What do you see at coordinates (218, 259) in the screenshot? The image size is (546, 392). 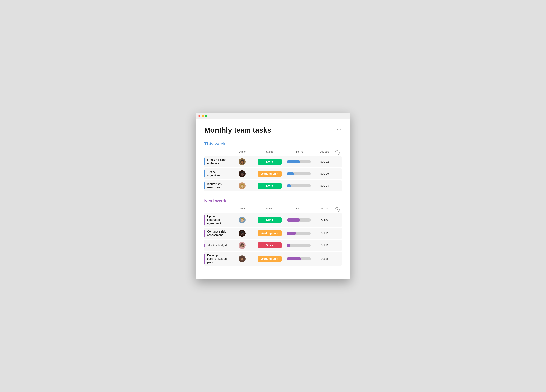 I see `task-name: Develop communication plan` at bounding box center [218, 259].